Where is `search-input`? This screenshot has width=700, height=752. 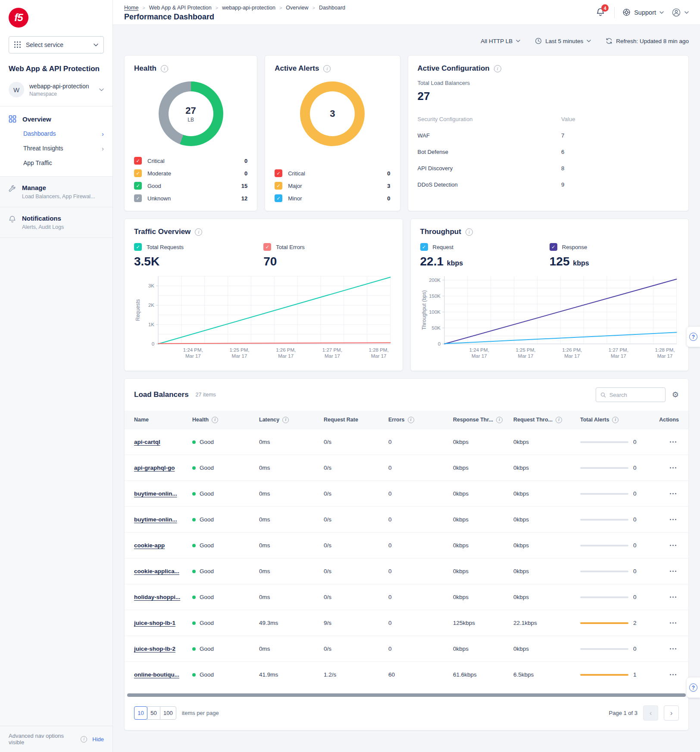 search-input is located at coordinates (635, 395).